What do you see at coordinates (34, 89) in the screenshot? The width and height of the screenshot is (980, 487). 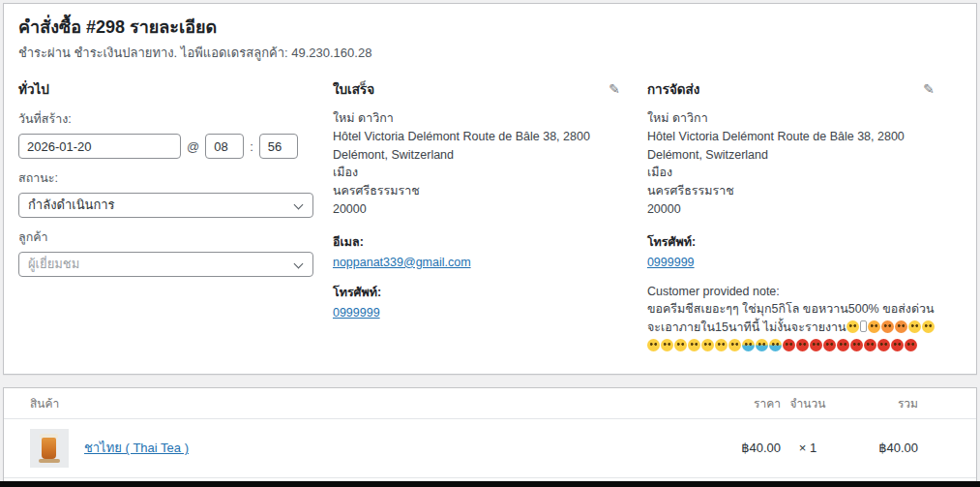 I see `general-section-heading: ทั่วไป` at bounding box center [34, 89].